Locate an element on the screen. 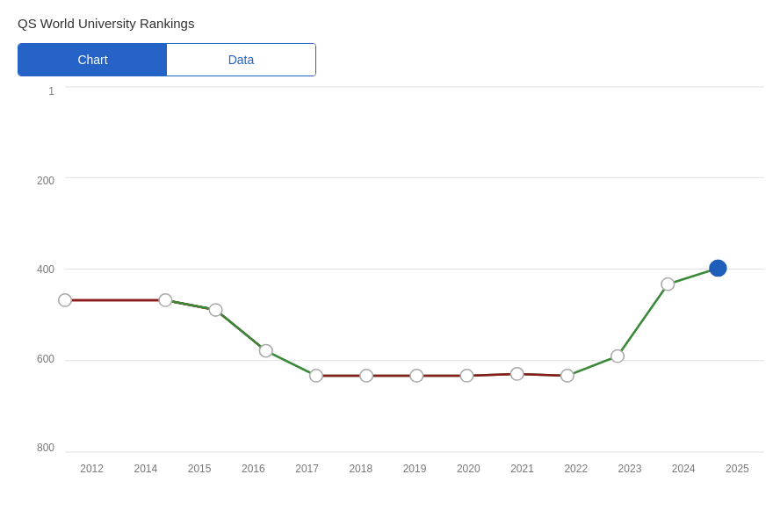 Image resolution: width=773 pixels, height=532 pixels. y-label-400: 400 is located at coordinates (43, 270).